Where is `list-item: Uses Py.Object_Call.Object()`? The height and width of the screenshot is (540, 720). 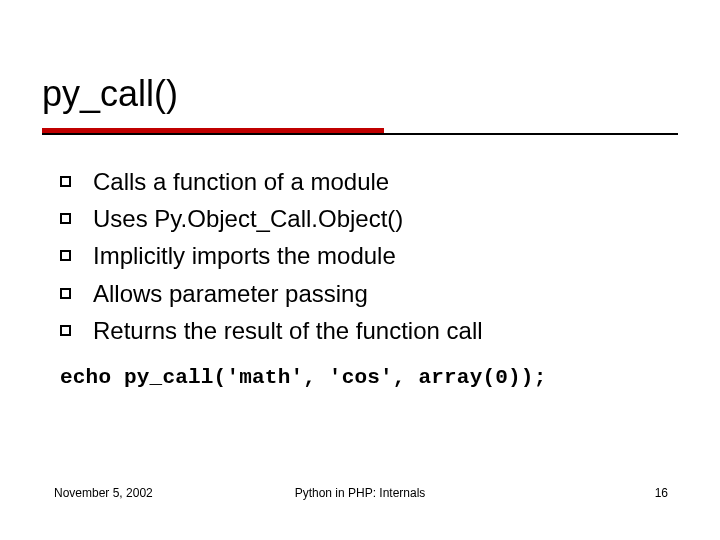
list-item: Uses Py.Object_Call.Object() is located at coordinates (370, 218).